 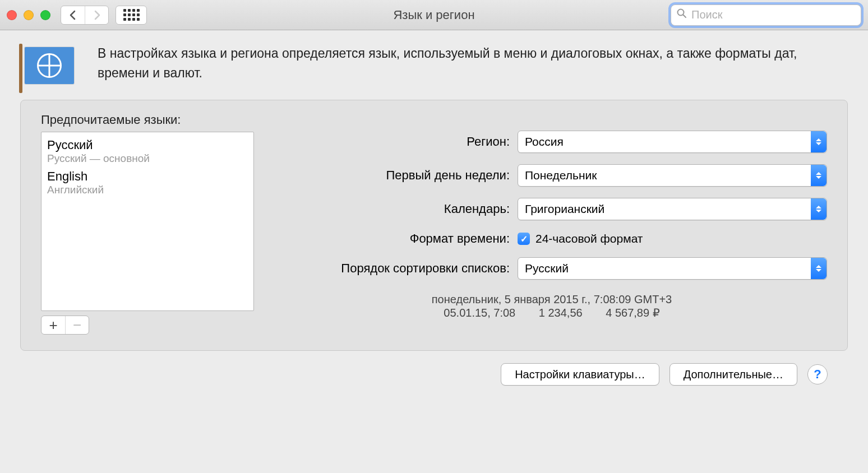 I want to click on sort-order-select: Русский, so click(x=672, y=268).